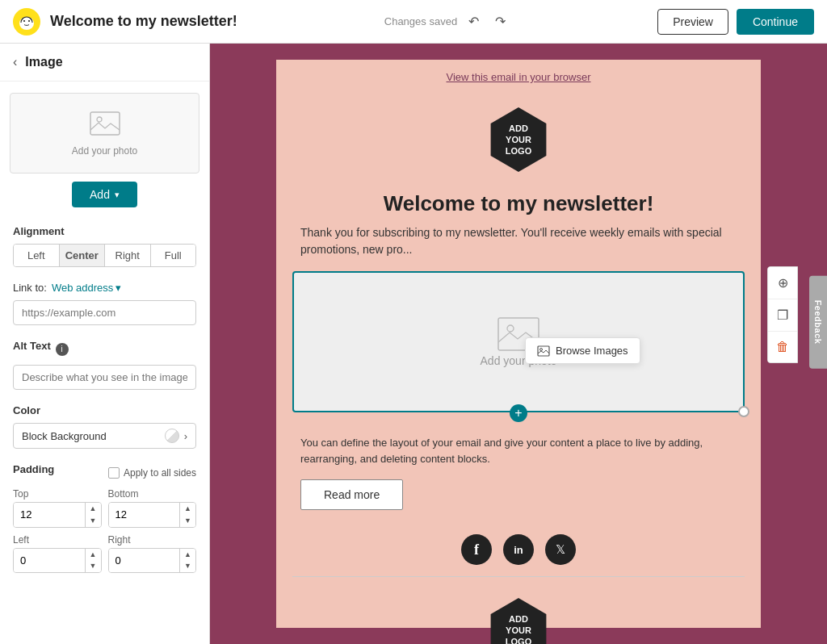  I want to click on add-photo-label: Add your photo, so click(105, 151).